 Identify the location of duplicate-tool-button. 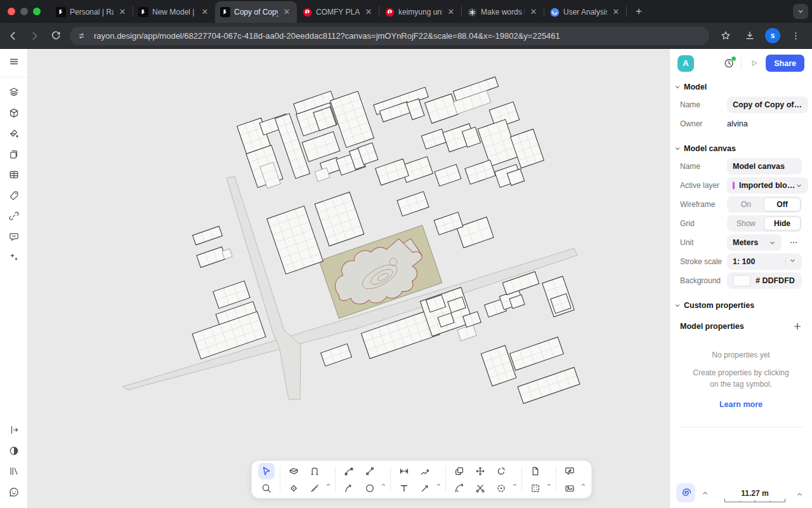
(459, 471).